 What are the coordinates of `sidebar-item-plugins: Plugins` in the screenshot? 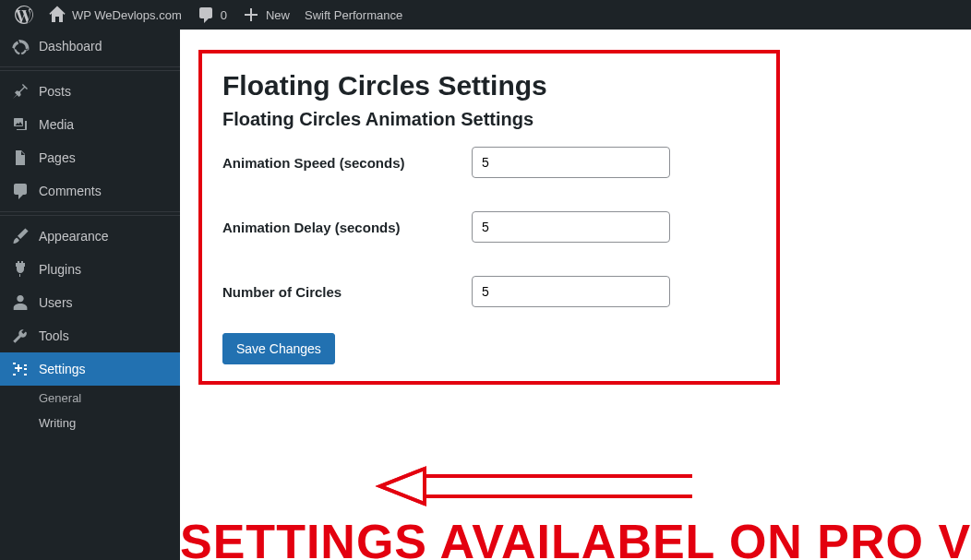 It's located at (90, 269).